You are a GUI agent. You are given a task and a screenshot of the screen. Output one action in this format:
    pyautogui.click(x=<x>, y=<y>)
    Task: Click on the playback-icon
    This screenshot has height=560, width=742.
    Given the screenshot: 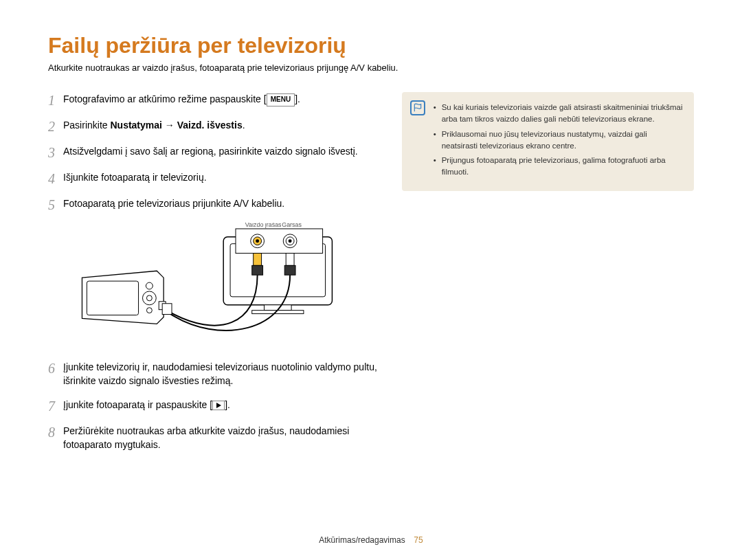 What is the action you would take?
    pyautogui.click(x=218, y=405)
    